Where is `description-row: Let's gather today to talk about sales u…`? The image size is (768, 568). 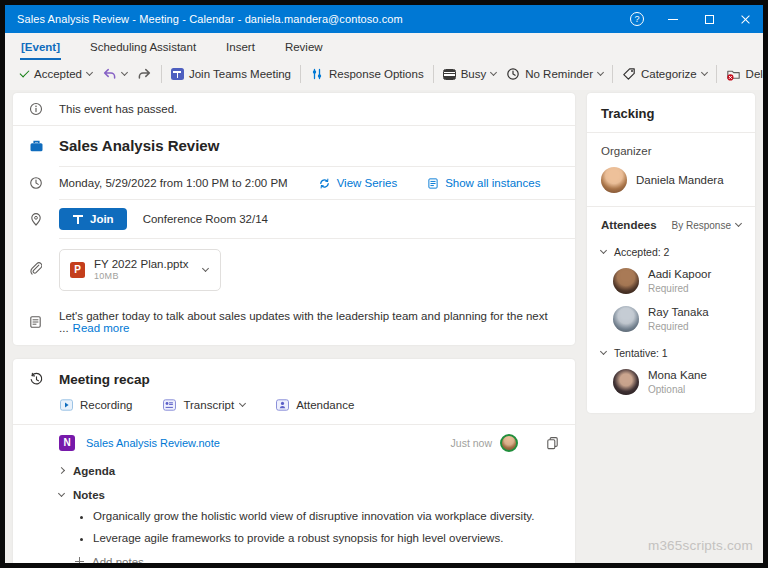 description-row: Let's gather today to talk about sales u… is located at coordinates (294, 323).